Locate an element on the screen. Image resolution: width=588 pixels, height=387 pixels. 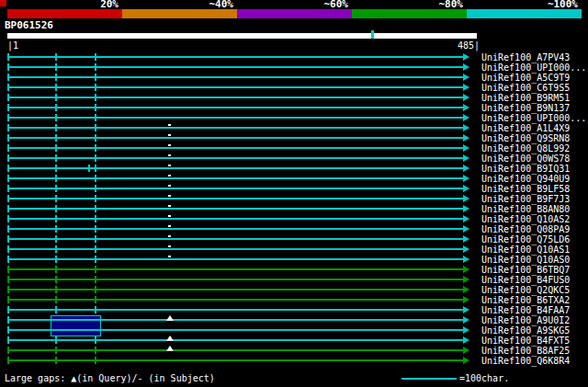
hit-label: UniRef100_C6T9S5 is located at coordinates (526, 88).